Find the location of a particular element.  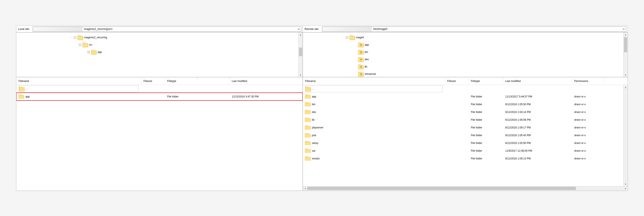

cell-filename: lib is located at coordinates (374, 120).